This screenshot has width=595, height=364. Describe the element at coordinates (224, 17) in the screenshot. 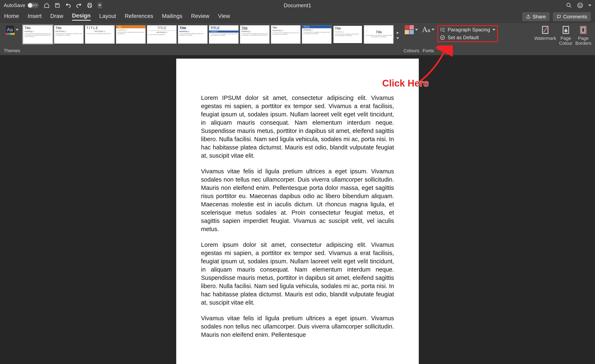

I see `tab-view: View` at that location.